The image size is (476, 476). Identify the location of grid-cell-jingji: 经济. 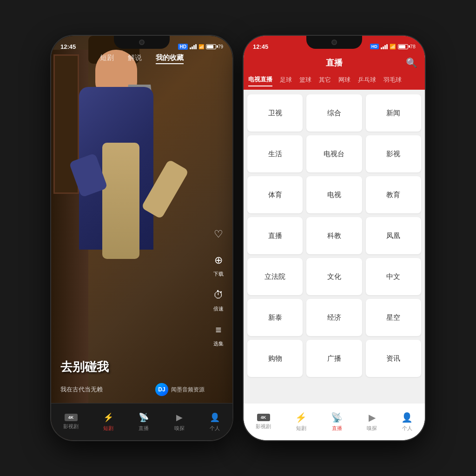
(334, 317).